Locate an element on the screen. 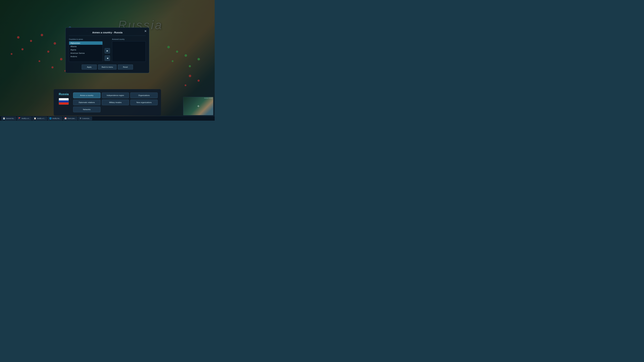 This screenshot has width=644, height=362. flag-icon: 🚩 is located at coordinates (20, 118).